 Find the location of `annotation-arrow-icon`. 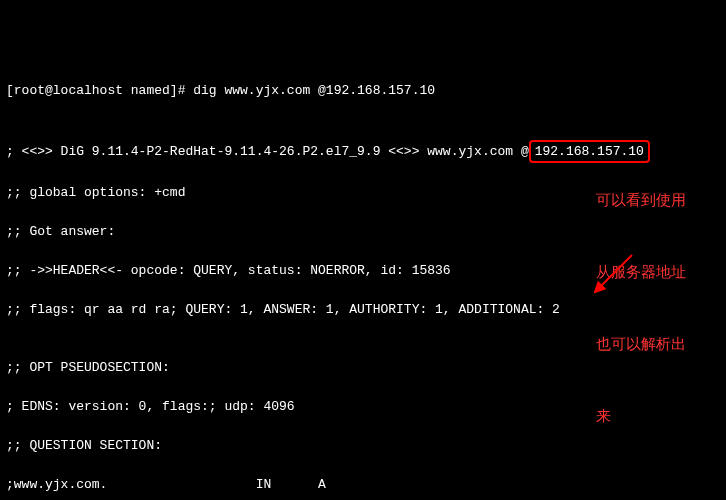

annotation-arrow-icon is located at coordinates (596, 255).